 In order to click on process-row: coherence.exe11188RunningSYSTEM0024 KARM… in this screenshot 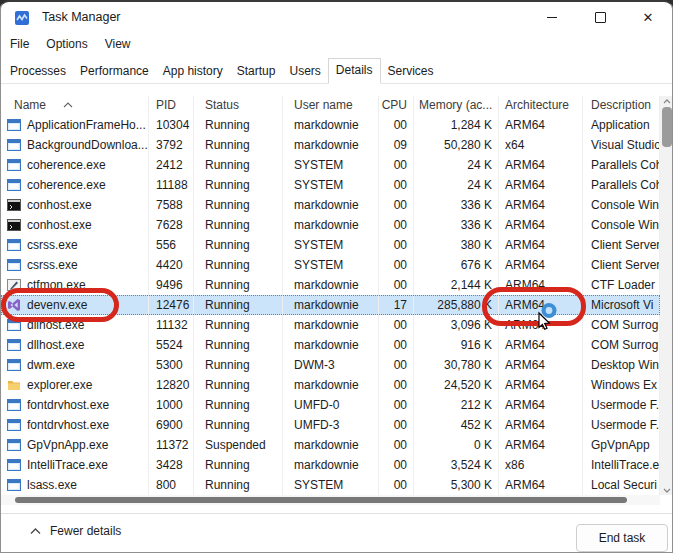, I will do `click(330, 185)`.